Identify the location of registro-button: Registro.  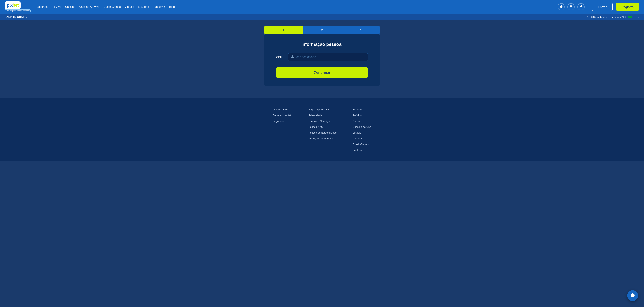
(628, 7).